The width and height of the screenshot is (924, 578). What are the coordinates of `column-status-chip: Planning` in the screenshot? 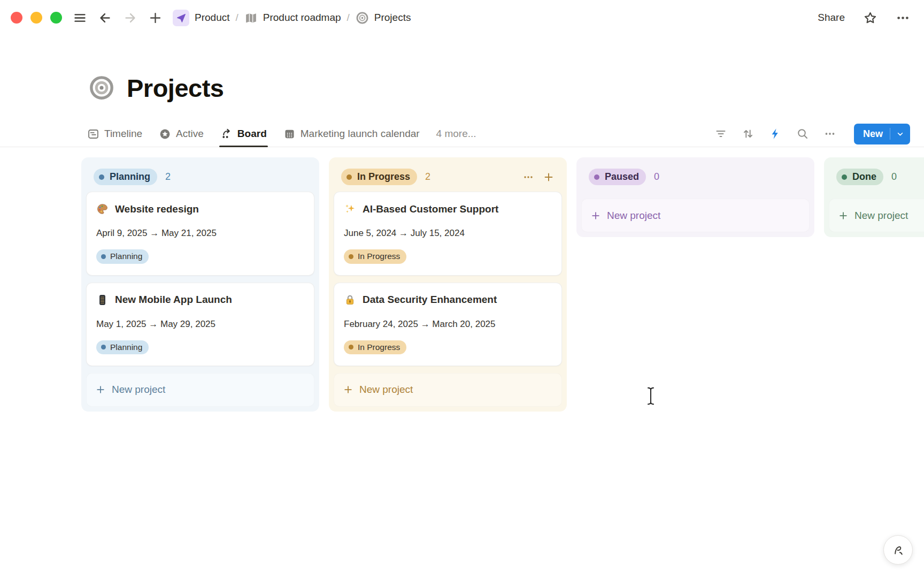 It's located at (125, 177).